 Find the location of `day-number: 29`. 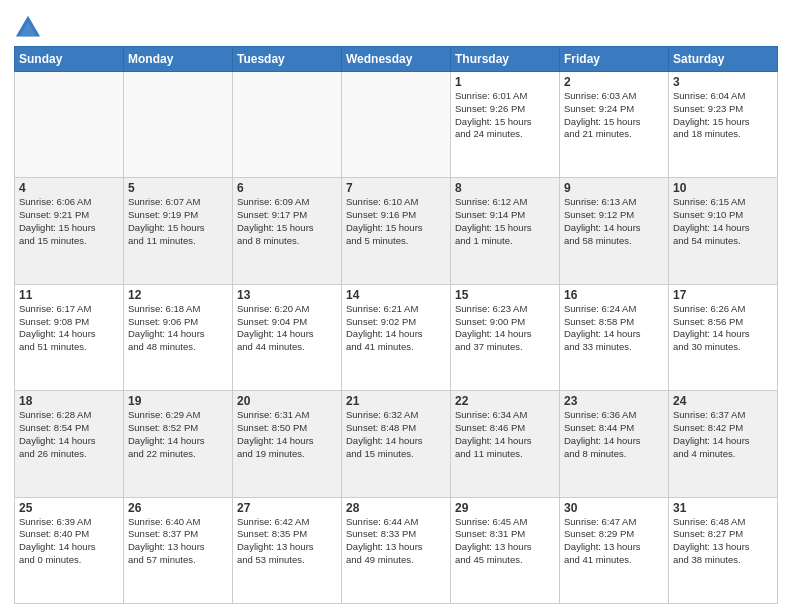

day-number: 29 is located at coordinates (505, 508).